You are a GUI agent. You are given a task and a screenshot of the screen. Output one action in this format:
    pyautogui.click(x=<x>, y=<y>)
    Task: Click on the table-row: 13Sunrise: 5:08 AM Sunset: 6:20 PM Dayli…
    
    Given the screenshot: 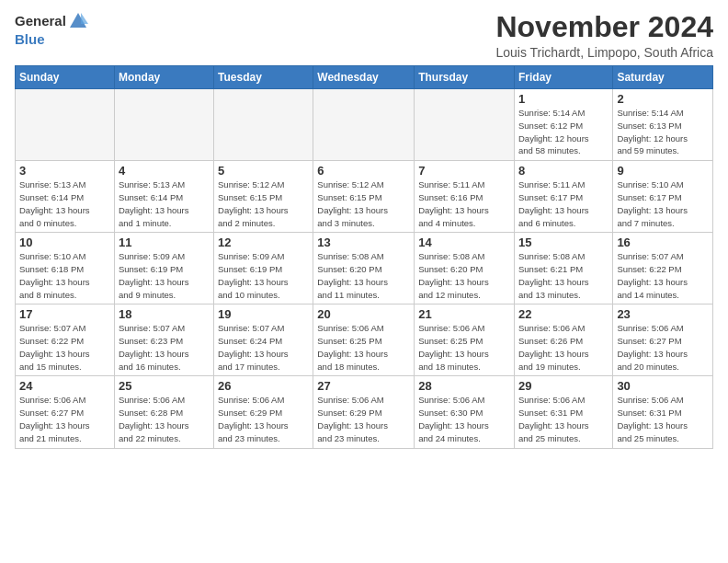 What is the action you would take?
    pyautogui.click(x=364, y=269)
    